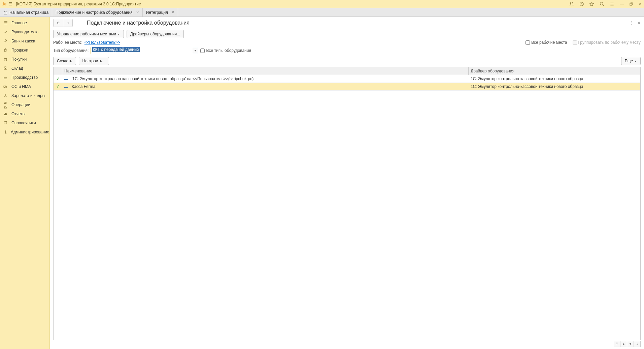  Describe the element at coordinates (98, 12) in the screenshot. I see `tab-equipment: Подключение и настройка оборудования ✕` at that location.